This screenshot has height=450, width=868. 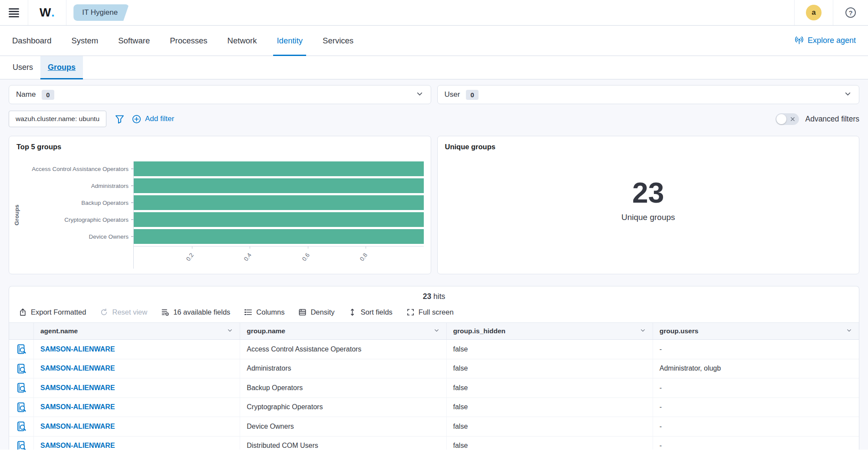 What do you see at coordinates (220, 144) in the screenshot?
I see `chart-title: Top 5 groups` at bounding box center [220, 144].